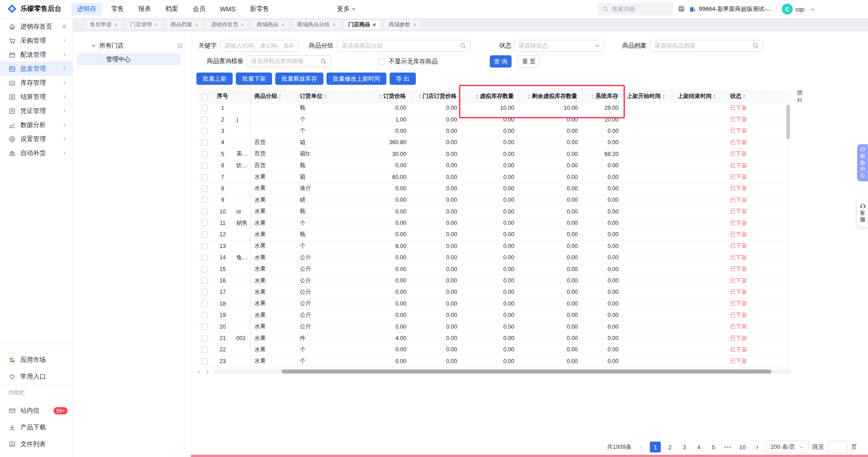  I want to click on nav-item: 进销存, so click(87, 9).